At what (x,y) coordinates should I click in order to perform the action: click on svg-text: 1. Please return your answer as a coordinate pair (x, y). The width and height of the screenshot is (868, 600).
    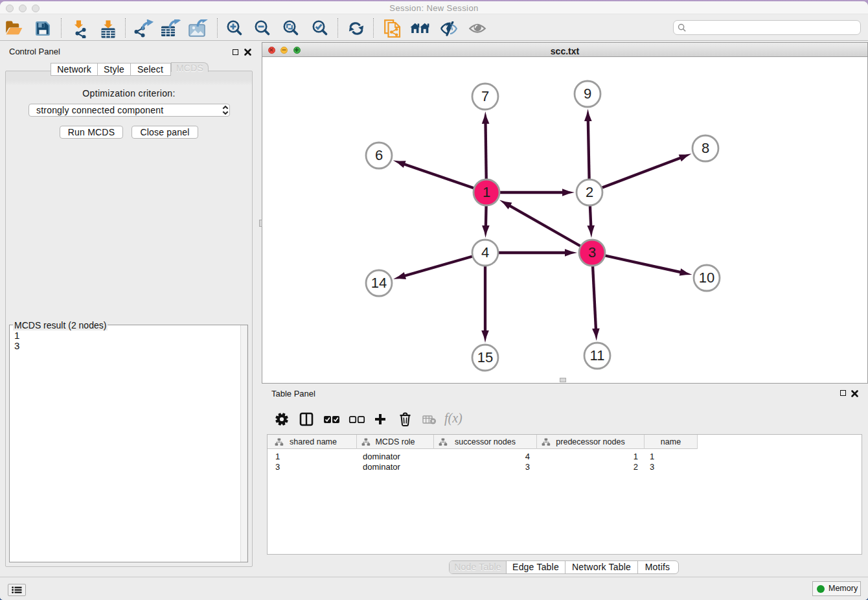
    Looking at the image, I should click on (486, 192).